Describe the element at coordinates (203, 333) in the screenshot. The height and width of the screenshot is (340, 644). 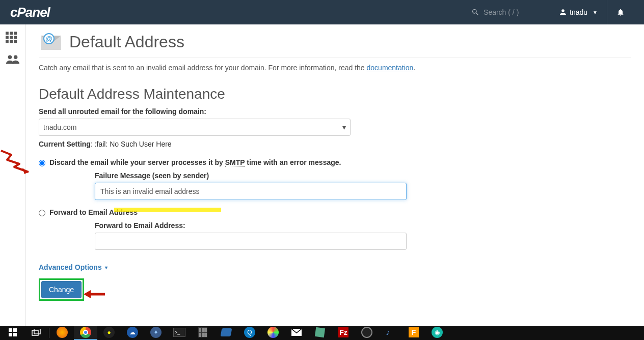
I see `calculator-taskbar-icon` at that location.